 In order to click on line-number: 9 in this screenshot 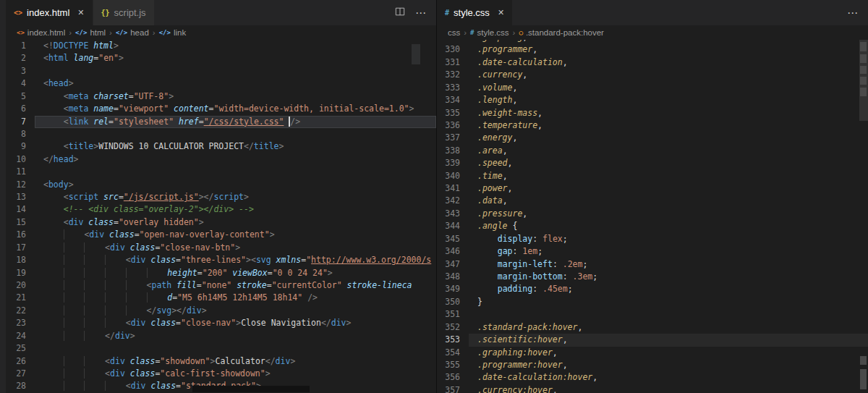, I will do `click(20, 146)`.